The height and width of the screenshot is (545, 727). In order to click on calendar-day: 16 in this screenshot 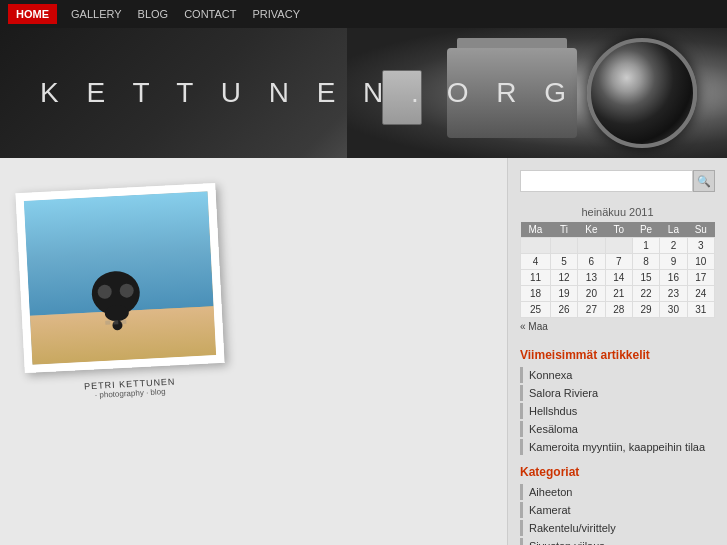, I will do `click(674, 278)`.